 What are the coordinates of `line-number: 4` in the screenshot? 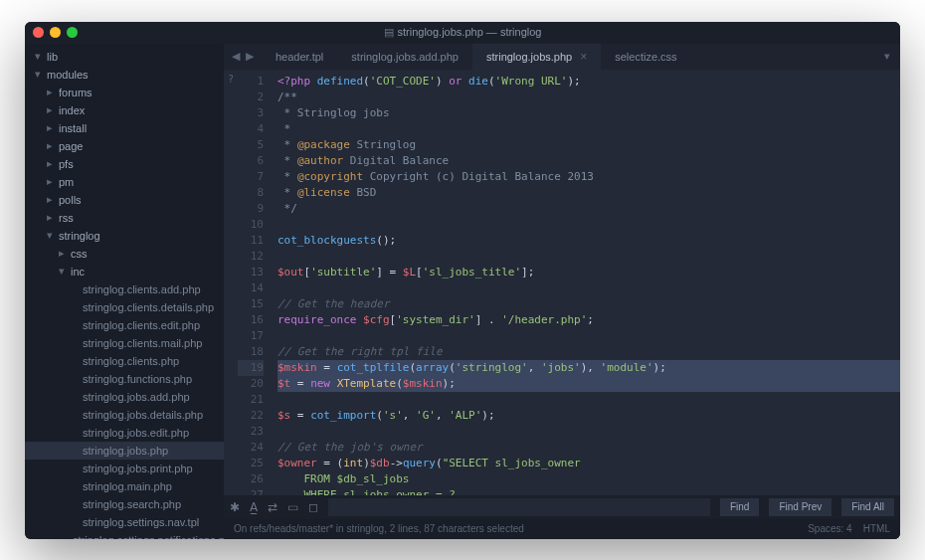 It's located at (251, 129).